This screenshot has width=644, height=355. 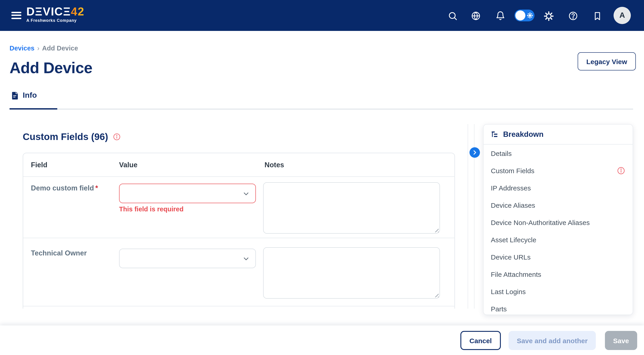 What do you see at coordinates (558, 274) in the screenshot?
I see `breakdown-item-file-attachments: File Attachments` at bounding box center [558, 274].